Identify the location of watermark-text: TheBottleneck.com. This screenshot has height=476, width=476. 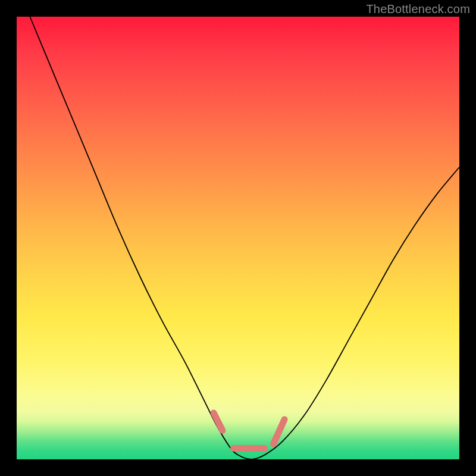
(418, 10).